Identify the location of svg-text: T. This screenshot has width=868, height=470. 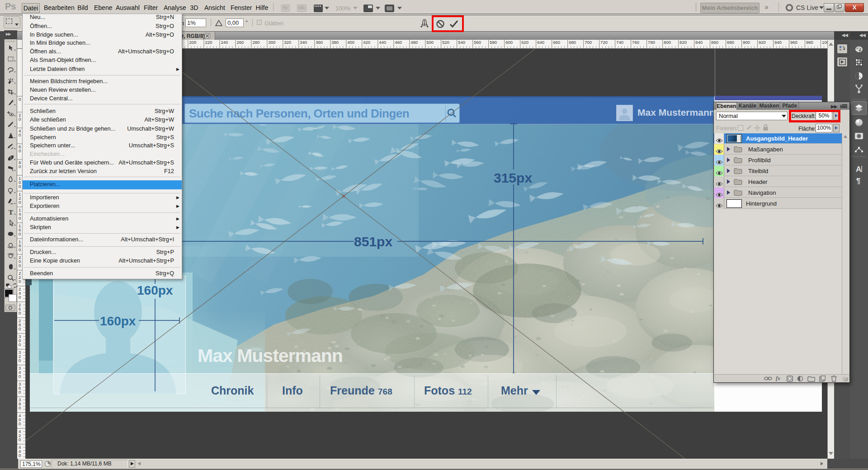
(11, 212).